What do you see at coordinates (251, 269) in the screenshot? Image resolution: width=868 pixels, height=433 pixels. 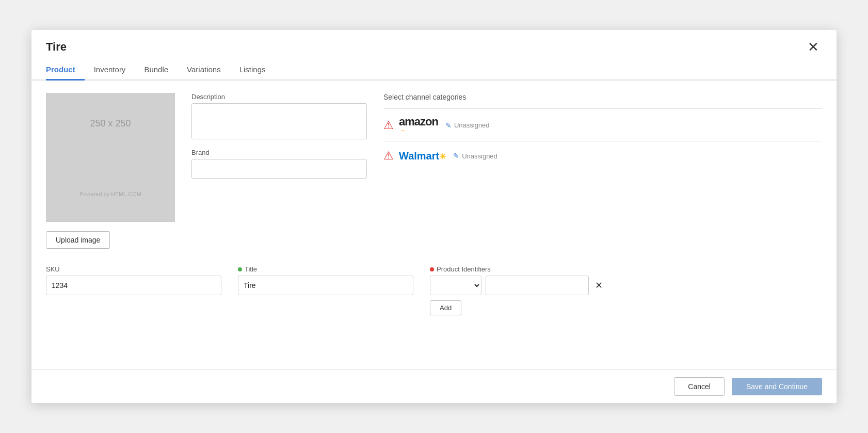 I see `title-label-text: Title` at bounding box center [251, 269].